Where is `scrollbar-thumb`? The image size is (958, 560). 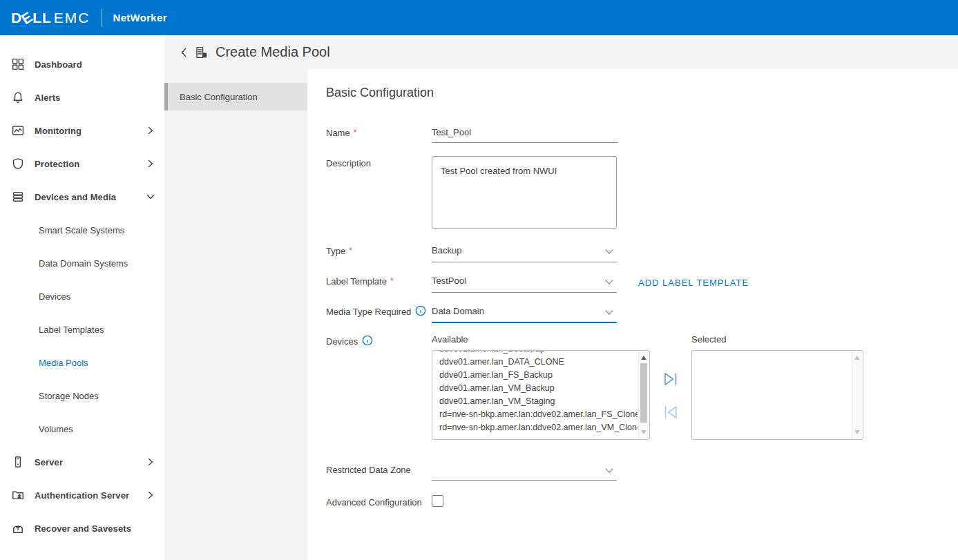
scrollbar-thumb is located at coordinates (644, 393).